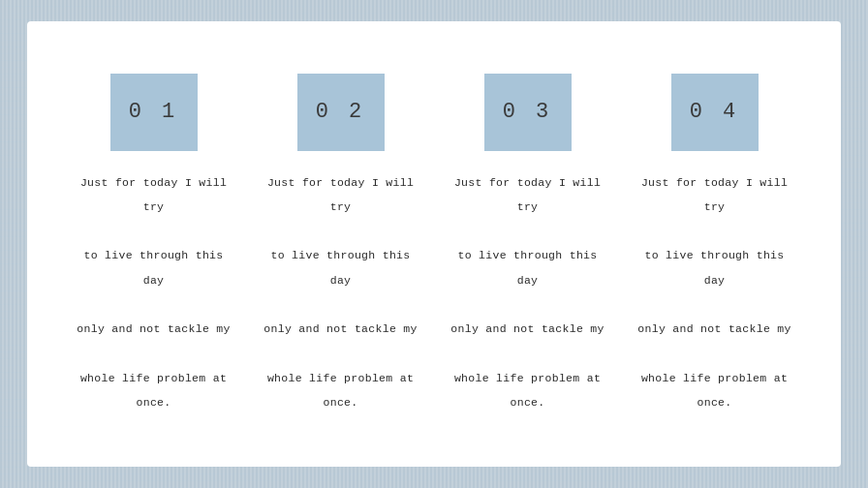  What do you see at coordinates (715, 112) in the screenshot?
I see `number-box-4: 0 4` at bounding box center [715, 112].